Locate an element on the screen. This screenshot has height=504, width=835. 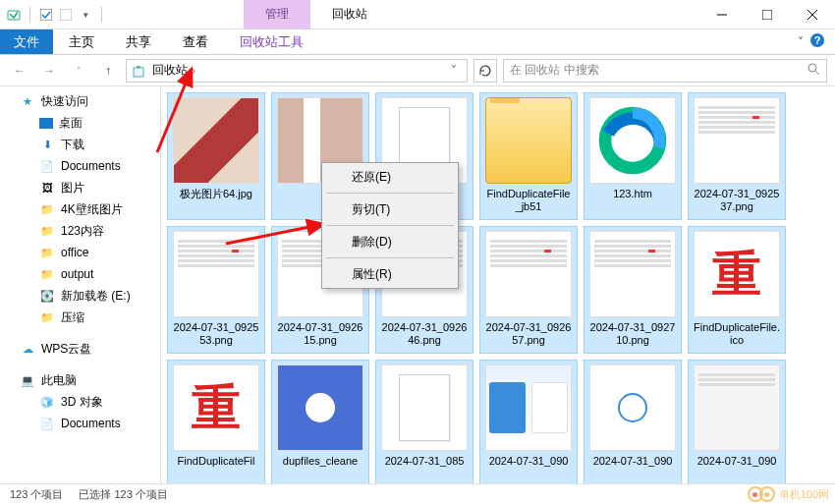
file-item: 123.htm is located at coordinates (633, 156).